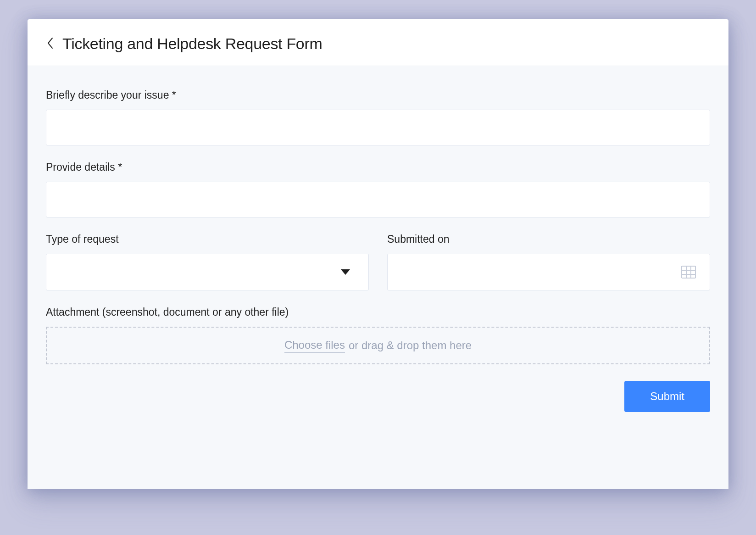 The height and width of the screenshot is (535, 756). Describe the element at coordinates (378, 335) in the screenshot. I see `field-attachment: Attachment (screenshot, document or any …` at that location.